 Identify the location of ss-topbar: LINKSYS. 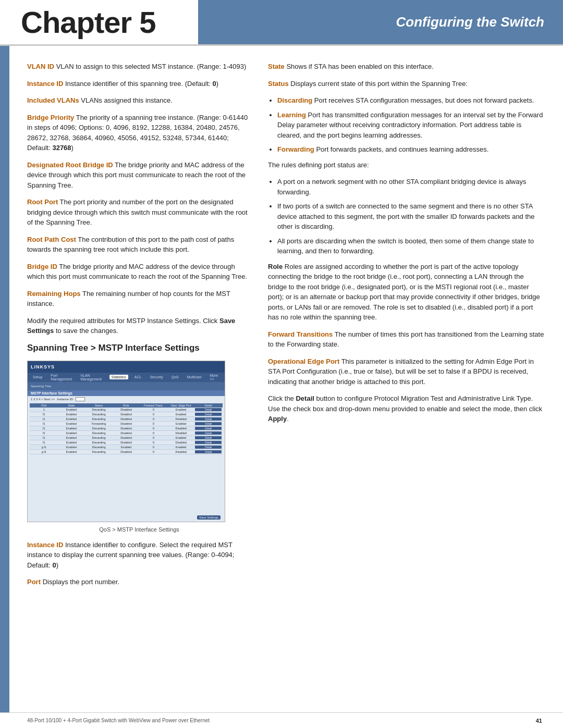
(126, 367).